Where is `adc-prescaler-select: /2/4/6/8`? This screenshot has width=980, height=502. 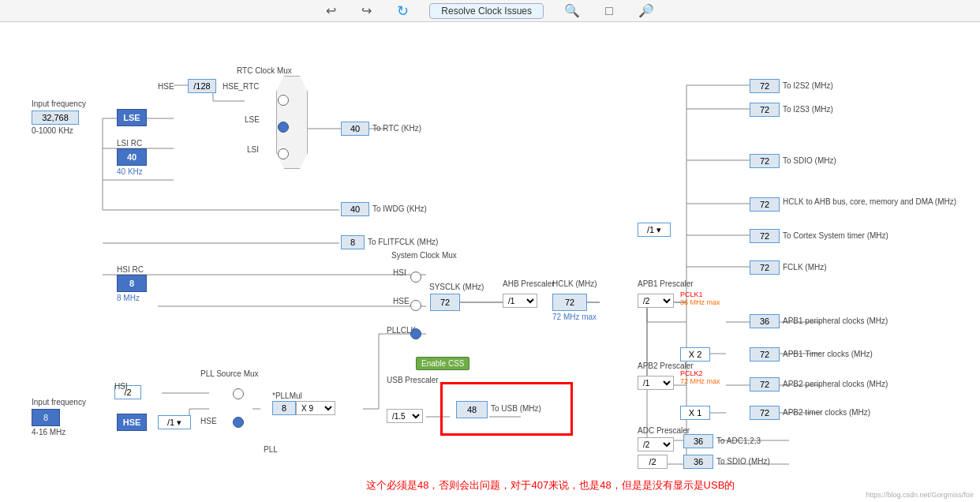
adc-prescaler-select: /2/4/6/8 is located at coordinates (656, 444).